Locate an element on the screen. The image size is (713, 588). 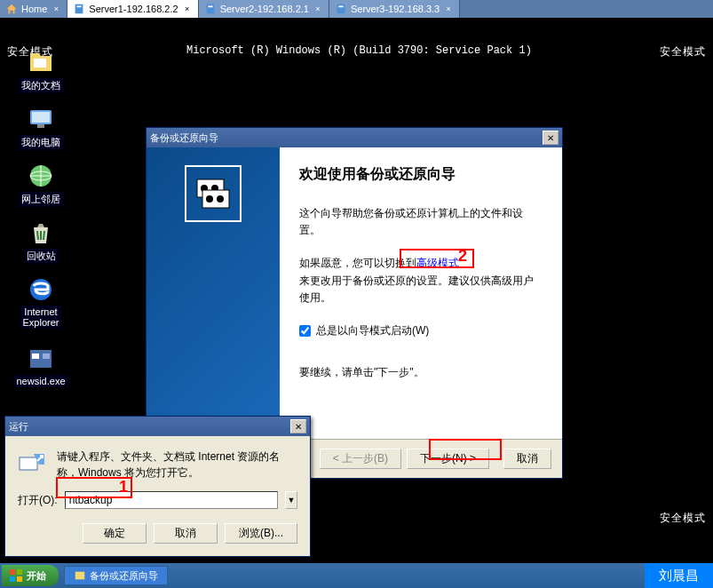
desktop-icon-recycle: 回收站 is located at coordinates (41, 242).